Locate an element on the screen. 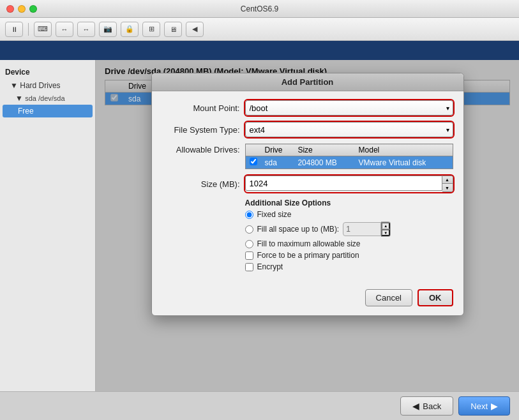 The height and width of the screenshot is (420, 519). radio-fill-up is located at coordinates (249, 230).